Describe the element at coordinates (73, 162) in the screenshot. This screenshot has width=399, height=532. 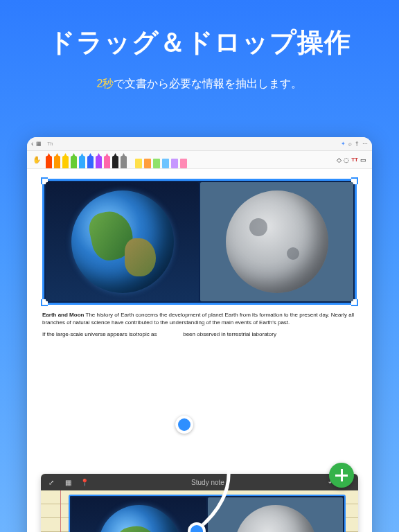
I see `pen-green` at that location.